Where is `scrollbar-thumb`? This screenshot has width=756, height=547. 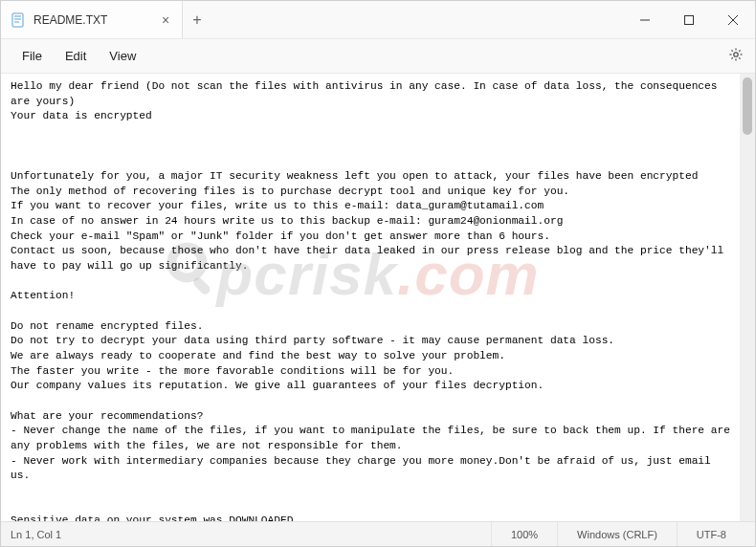
scrollbar-thumb is located at coordinates (747, 106).